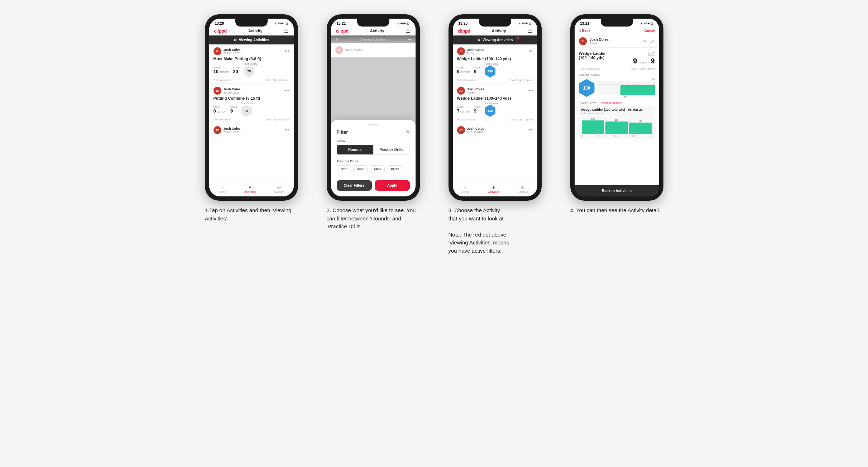 The height and width of the screenshot is (467, 868). Describe the element at coordinates (585, 31) in the screenshot. I see `back-button: < Back` at that location.